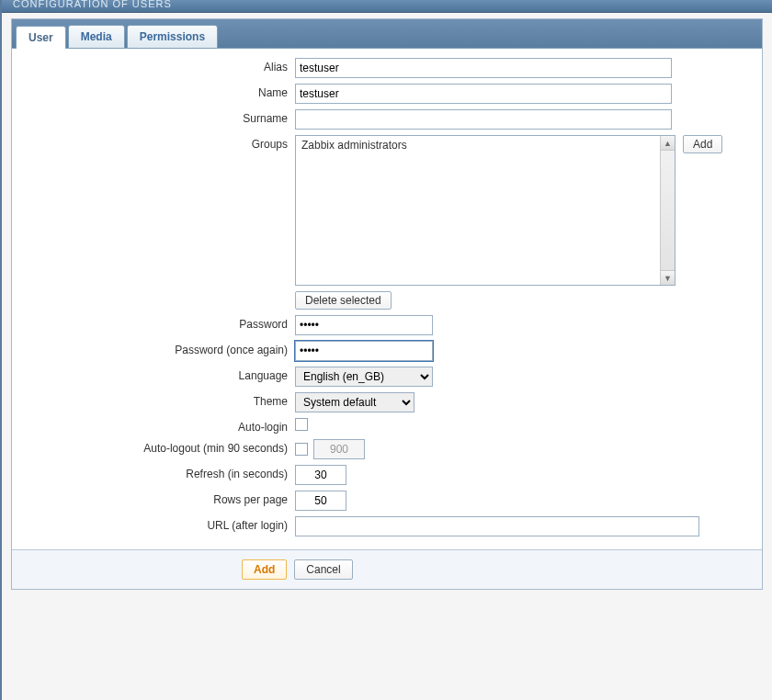 The height and width of the screenshot is (700, 772). I want to click on password-label: Password, so click(162, 323).